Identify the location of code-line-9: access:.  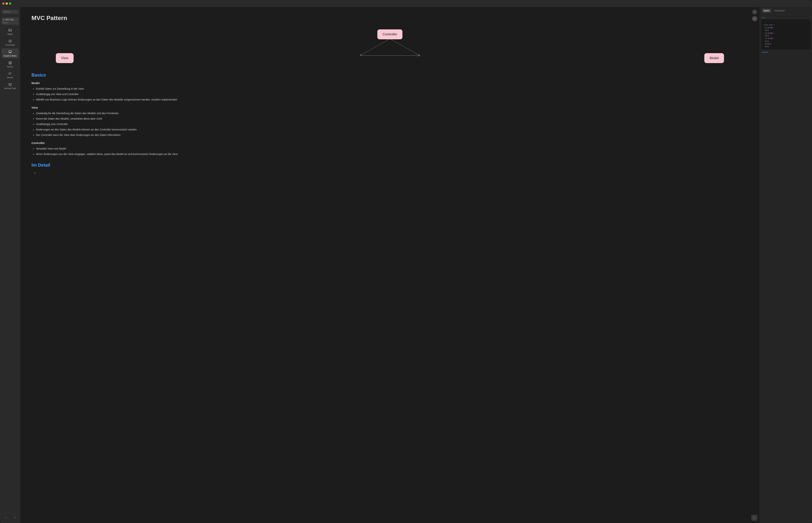
(786, 44).